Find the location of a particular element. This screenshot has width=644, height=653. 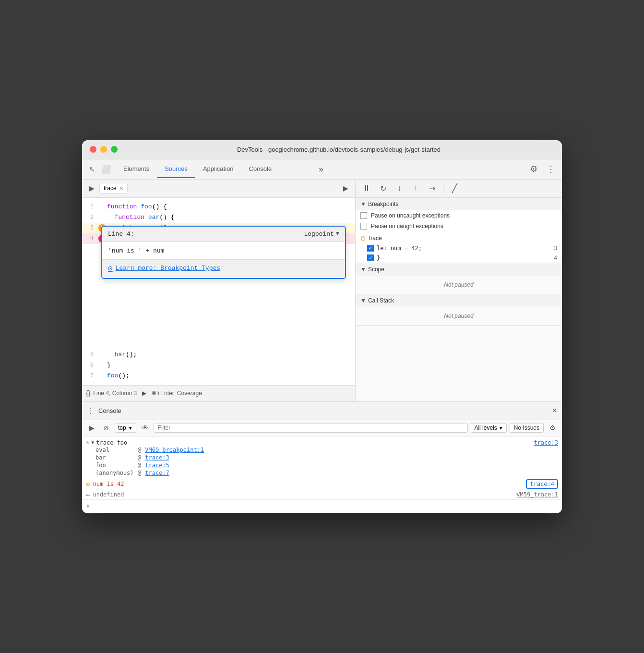

pause-caught-label: Pause on caught exceptions is located at coordinates (407, 226).